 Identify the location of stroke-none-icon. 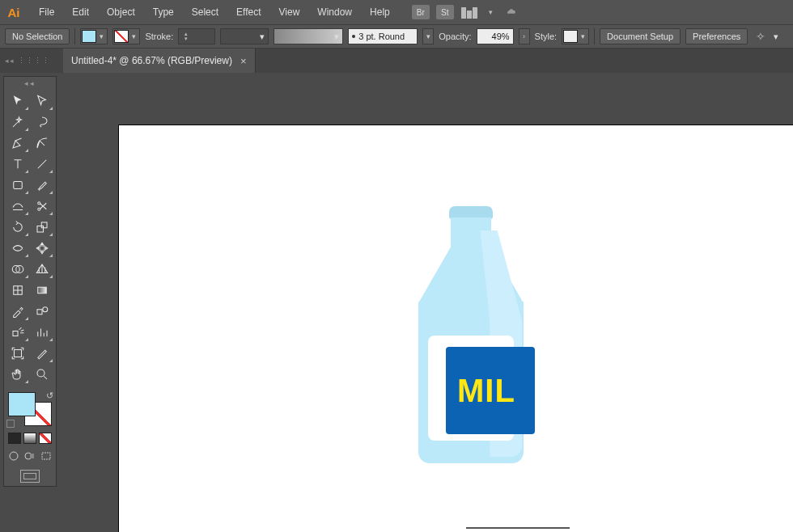
(121, 36).